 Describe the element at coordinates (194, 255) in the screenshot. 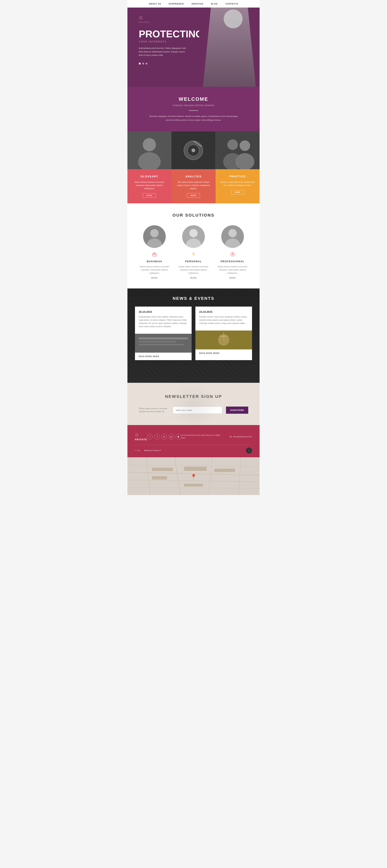

I see `solution-personal-icon` at that location.